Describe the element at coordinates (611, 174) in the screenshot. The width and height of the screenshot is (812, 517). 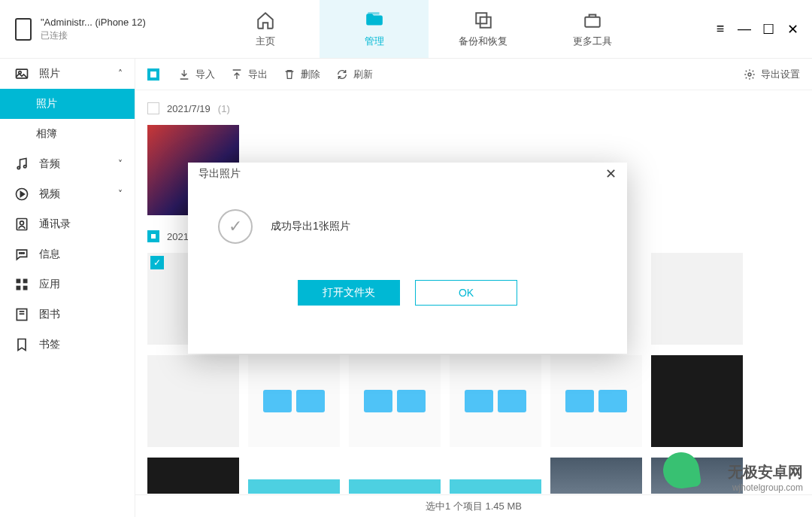
I see `close-icon: ✕` at that location.